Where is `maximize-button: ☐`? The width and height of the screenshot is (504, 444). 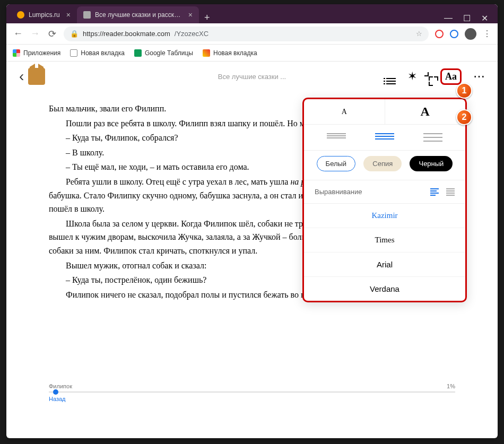
maximize-button: ☐ is located at coordinates (467, 18).